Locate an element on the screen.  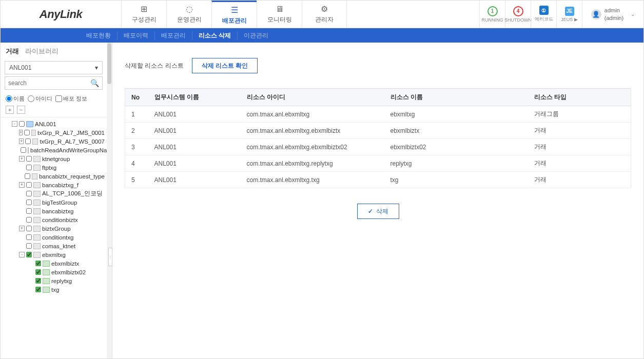
tree-group: +bancabiztxg_f is located at coordinates (54, 185).